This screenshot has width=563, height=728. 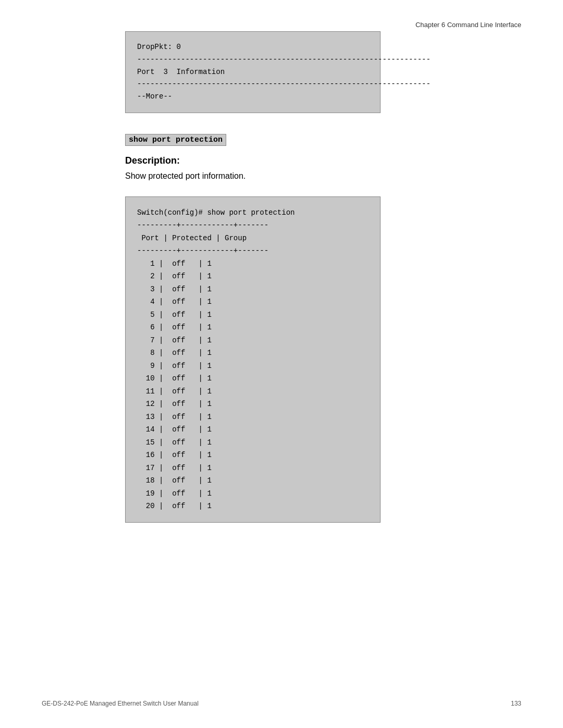 I want to click on code-line: 8 | off | 1, so click(x=253, y=353).